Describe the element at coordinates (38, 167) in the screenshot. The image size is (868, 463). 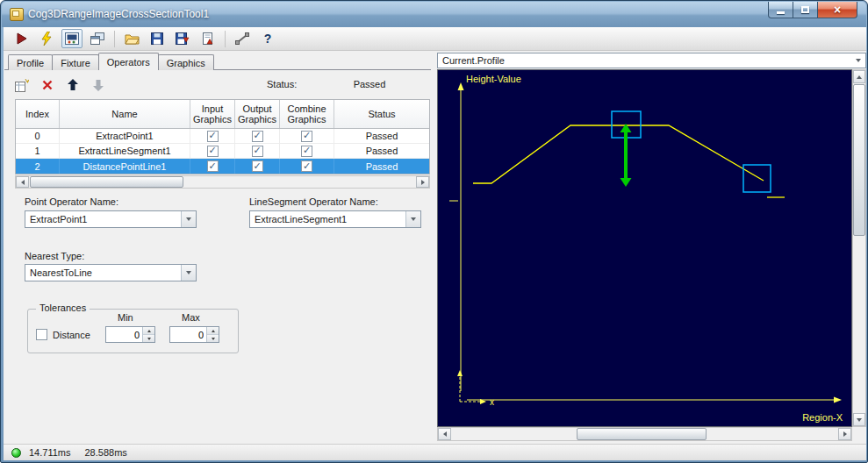
I see `row-index: 2` at that location.